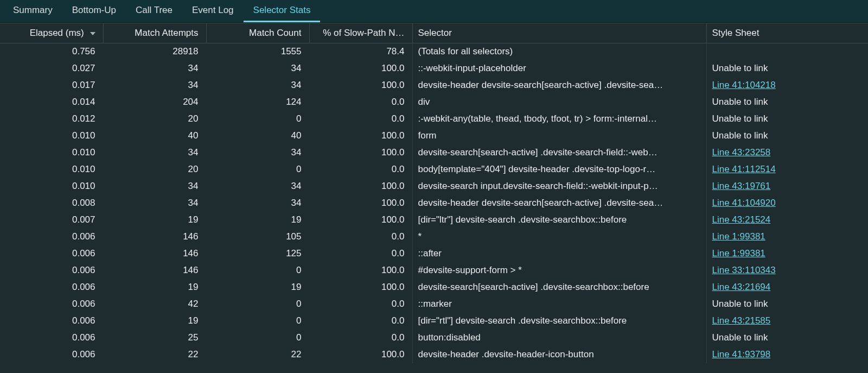 This screenshot has width=868, height=373. Describe the element at coordinates (434, 102) in the screenshot. I see `table-row: 0.0142041240.0divUnable to link` at that location.